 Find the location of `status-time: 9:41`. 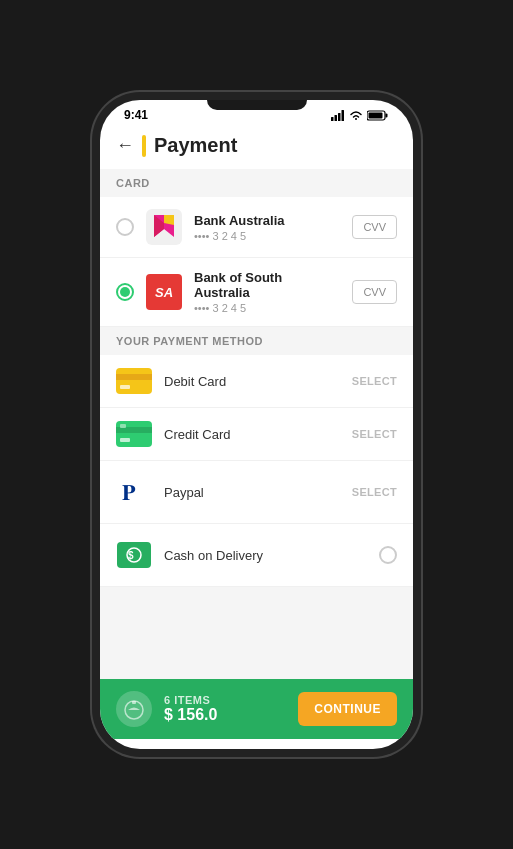

status-time: 9:41 is located at coordinates (136, 115).